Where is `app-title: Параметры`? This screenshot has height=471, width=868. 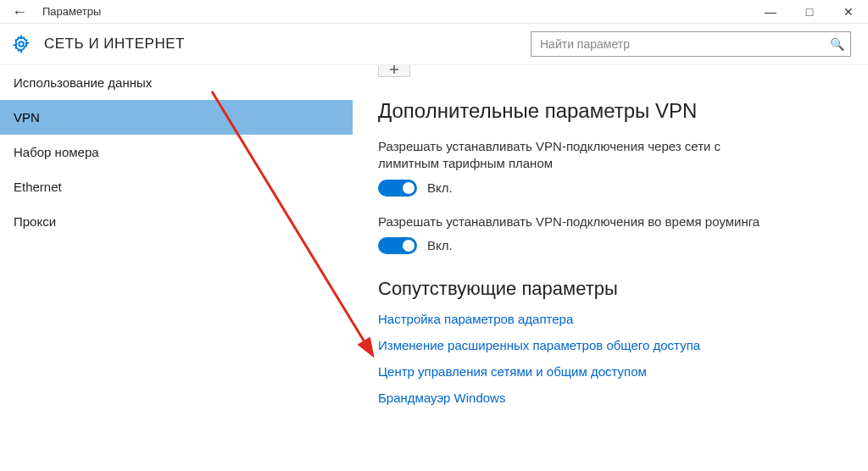 app-title: Параметры is located at coordinates (71, 12).